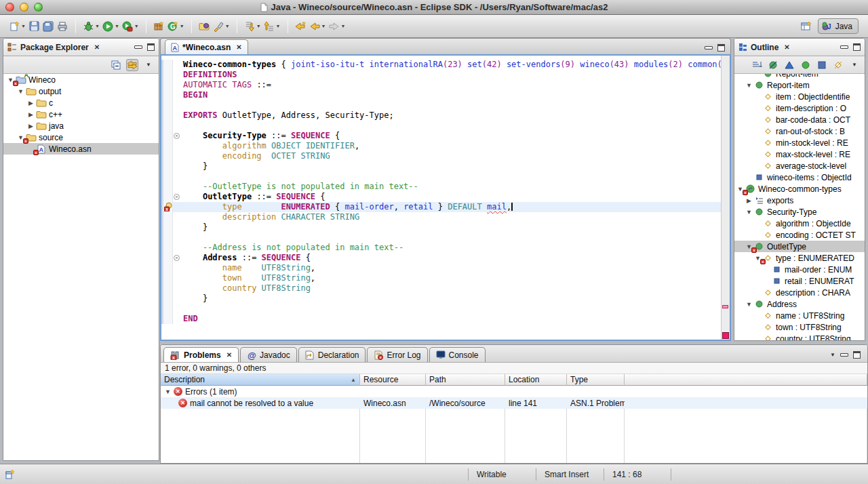 Image resolution: width=868 pixels, height=484 pixels. What do you see at coordinates (456, 258) in the screenshot?
I see `code-text: Address ::= SEQUENCE {` at bounding box center [456, 258].